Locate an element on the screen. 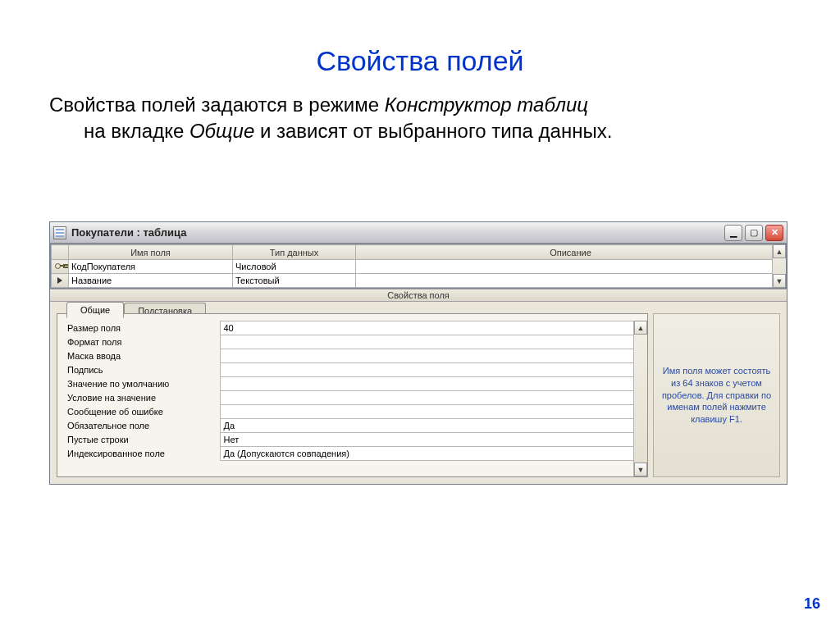 Image resolution: width=840 pixels, height=629 pixels. property-name: Формат поля is located at coordinates (142, 343).